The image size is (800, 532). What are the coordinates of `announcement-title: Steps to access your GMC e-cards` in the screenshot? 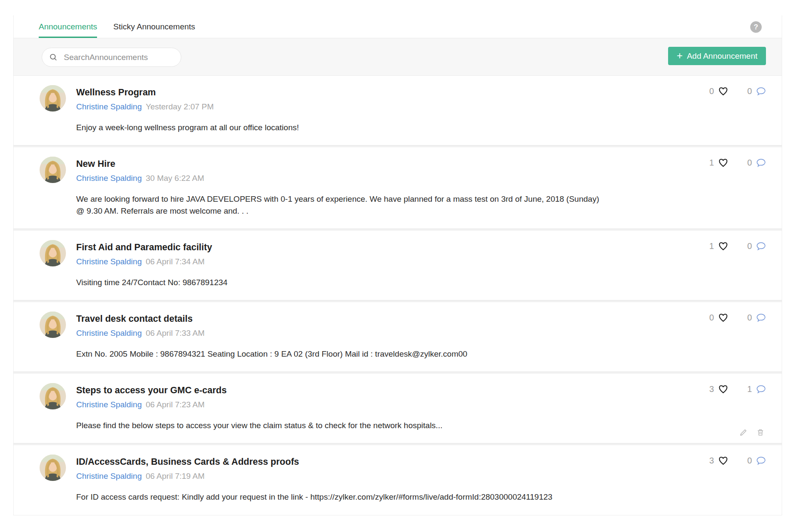 It's located at (365, 390).